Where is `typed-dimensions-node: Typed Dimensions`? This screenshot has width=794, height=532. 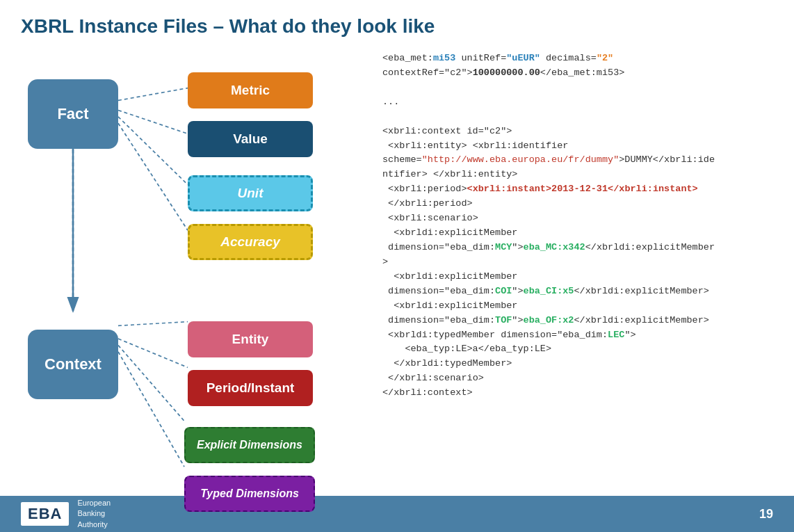
typed-dimensions-node: Typed Dimensions is located at coordinates (250, 494).